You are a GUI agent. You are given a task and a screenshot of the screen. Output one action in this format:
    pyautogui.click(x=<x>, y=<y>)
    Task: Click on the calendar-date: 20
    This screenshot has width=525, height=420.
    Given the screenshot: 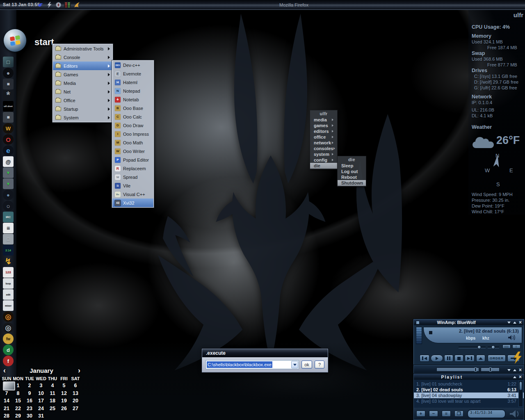 What is the action you would take?
    pyautogui.click(x=75, y=402)
    